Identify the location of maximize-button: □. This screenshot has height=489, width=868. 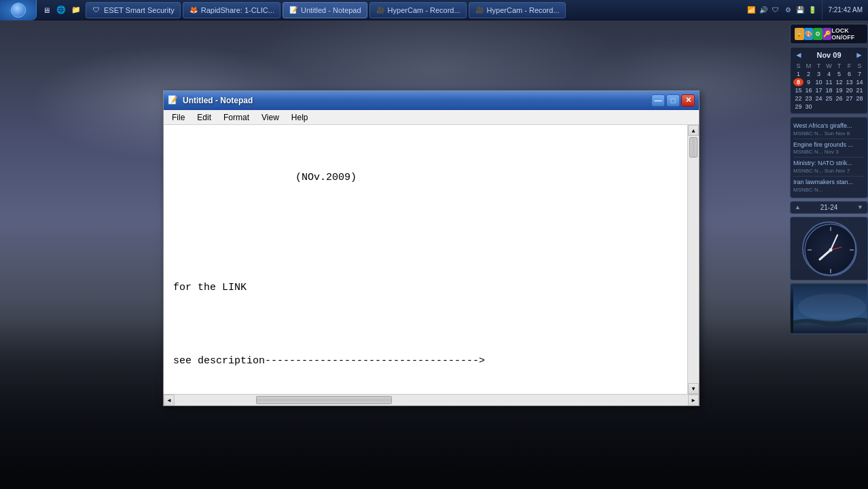
(673, 101).